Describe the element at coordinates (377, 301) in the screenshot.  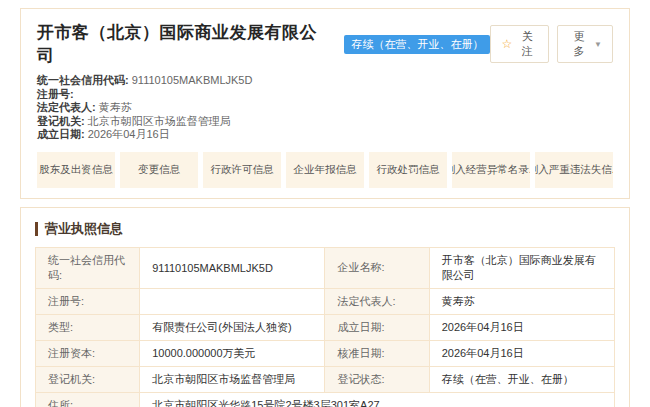
I see `field-label: 法定代表人:` at that location.